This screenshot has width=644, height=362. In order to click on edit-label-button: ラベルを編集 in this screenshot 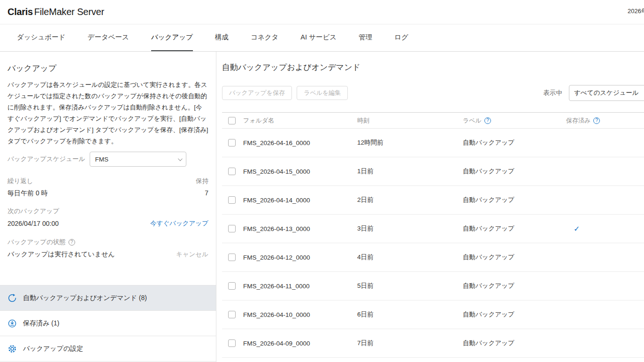, I will do `click(322, 93)`.